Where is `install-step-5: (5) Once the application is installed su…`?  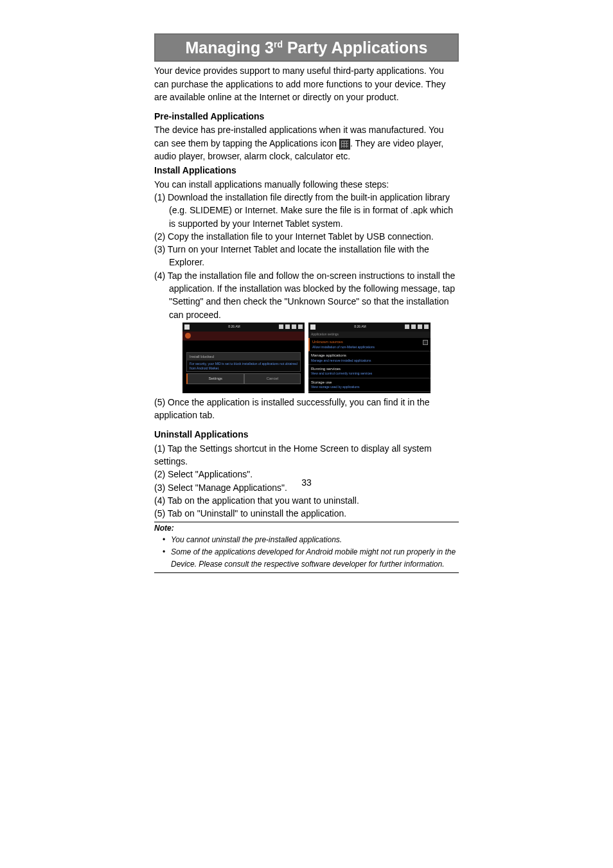 install-step-5: (5) Once the application is installed su… is located at coordinates (306, 409).